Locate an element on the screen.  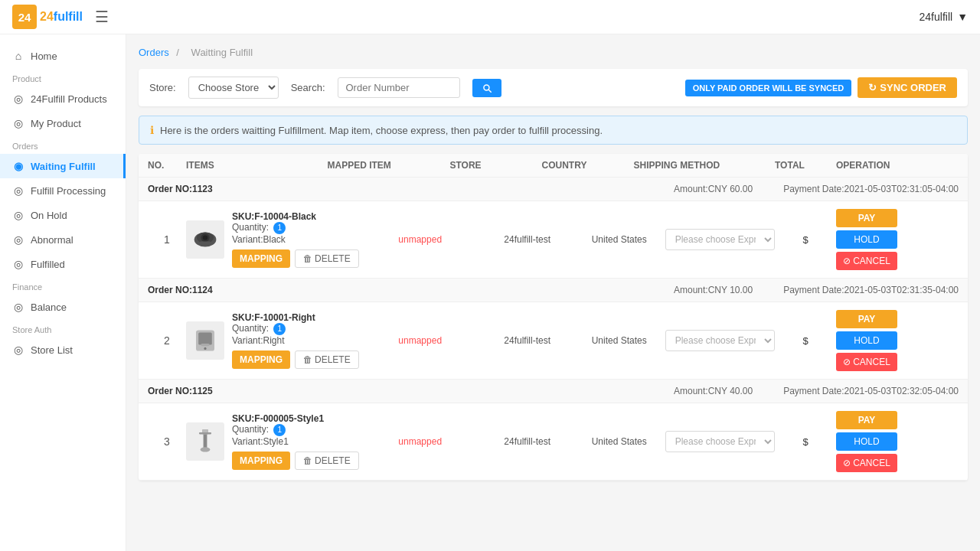
cancel-button-2: ⊘ CANCEL is located at coordinates (867, 362).